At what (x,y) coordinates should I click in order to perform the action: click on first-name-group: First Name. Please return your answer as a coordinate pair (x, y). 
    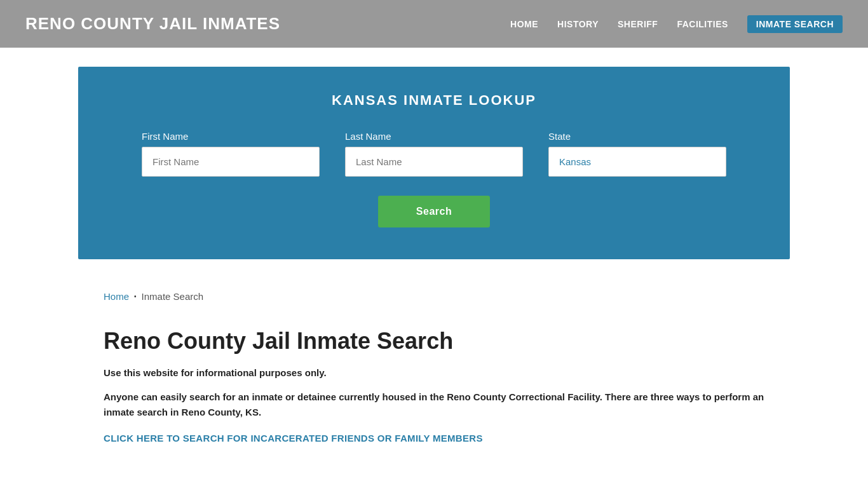
    Looking at the image, I should click on (231, 154).